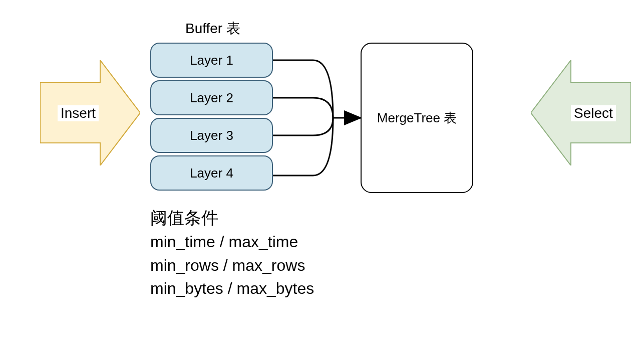 This screenshot has height=343, width=644. Describe the element at coordinates (417, 118) in the screenshot. I see `mergetree-table-box: MergeTree 表` at that location.